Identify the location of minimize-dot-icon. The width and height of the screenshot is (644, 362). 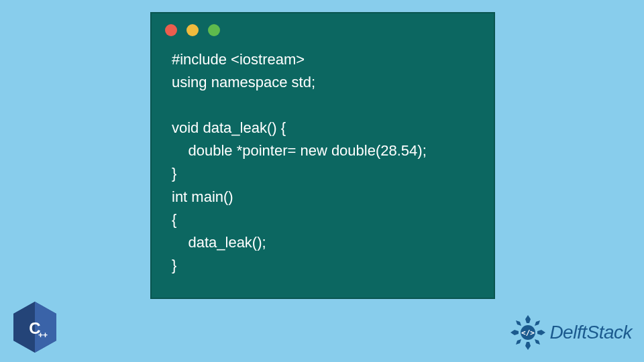
(193, 30).